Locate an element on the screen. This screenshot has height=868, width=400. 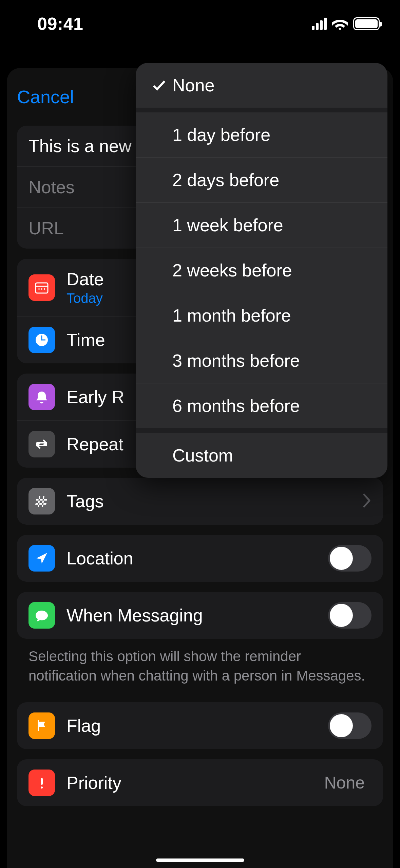
checkmark-icon is located at coordinates (159, 85).